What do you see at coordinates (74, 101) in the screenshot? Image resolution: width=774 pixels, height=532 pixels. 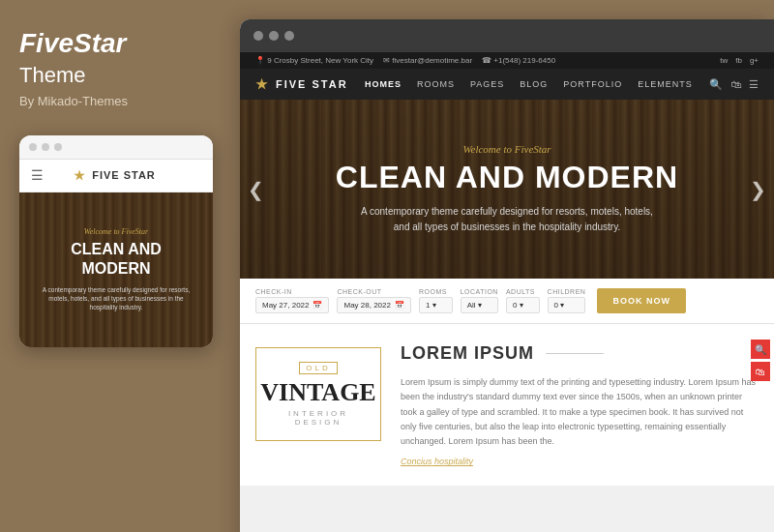 I see `brand-author: By Mikado-Themes` at bounding box center [74, 101].